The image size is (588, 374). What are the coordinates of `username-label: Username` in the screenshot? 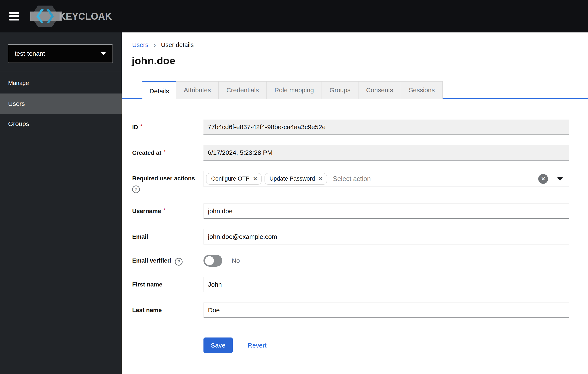 It's located at (147, 211).